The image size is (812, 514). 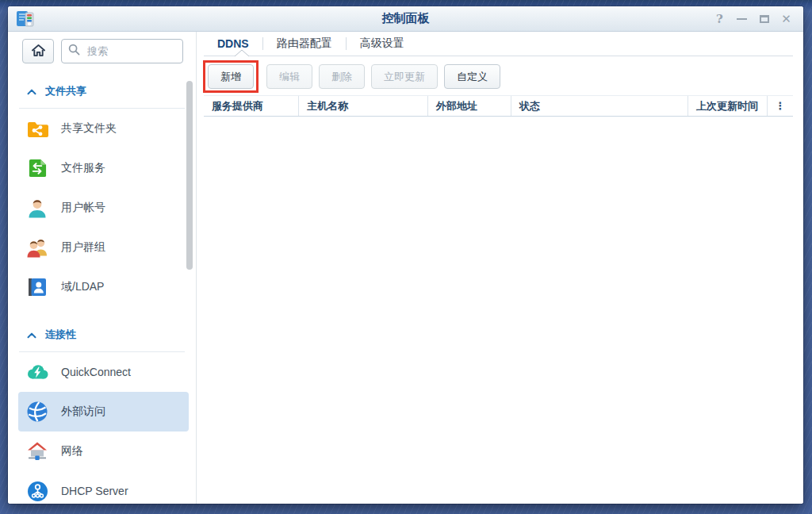 What do you see at coordinates (72, 451) in the screenshot?
I see `sidebar-item-label: 网络` at bounding box center [72, 451].